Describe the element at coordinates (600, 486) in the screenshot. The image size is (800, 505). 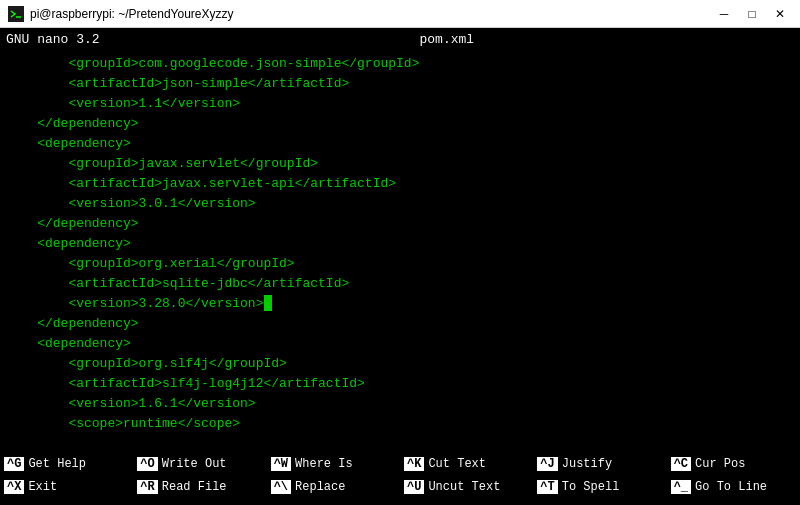
I see `shortcut-item: ^TTo Spell` at that location.